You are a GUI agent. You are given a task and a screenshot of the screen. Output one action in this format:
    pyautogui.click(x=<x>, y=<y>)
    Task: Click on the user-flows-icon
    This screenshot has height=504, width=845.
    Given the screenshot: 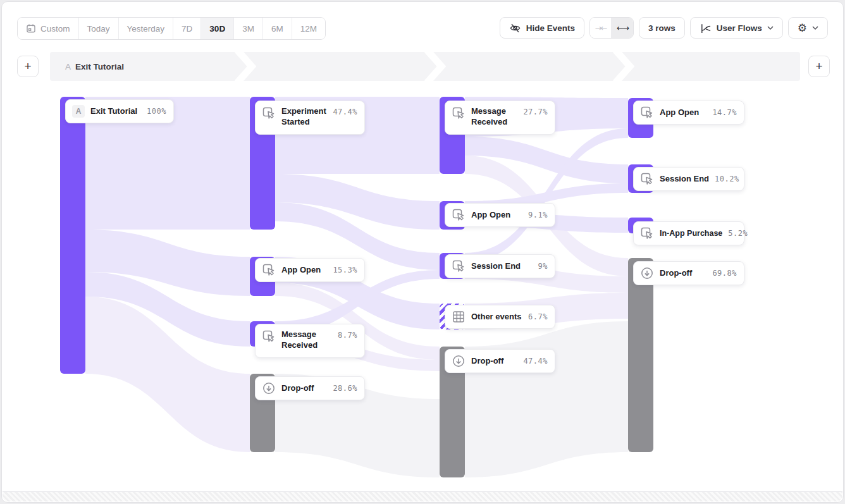 What is the action you would take?
    pyautogui.click(x=706, y=28)
    